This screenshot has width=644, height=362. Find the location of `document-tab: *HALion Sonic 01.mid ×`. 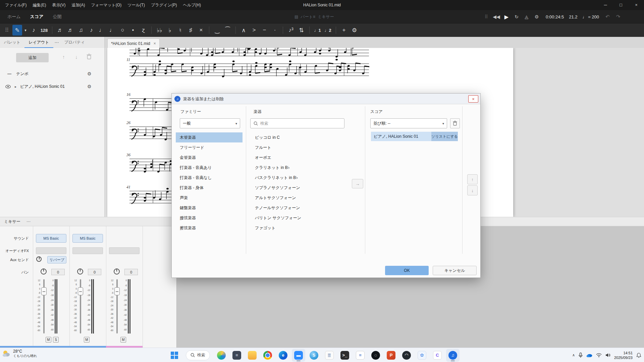

document-tab: *HALion Sonic 01.mid × is located at coordinates (133, 43).